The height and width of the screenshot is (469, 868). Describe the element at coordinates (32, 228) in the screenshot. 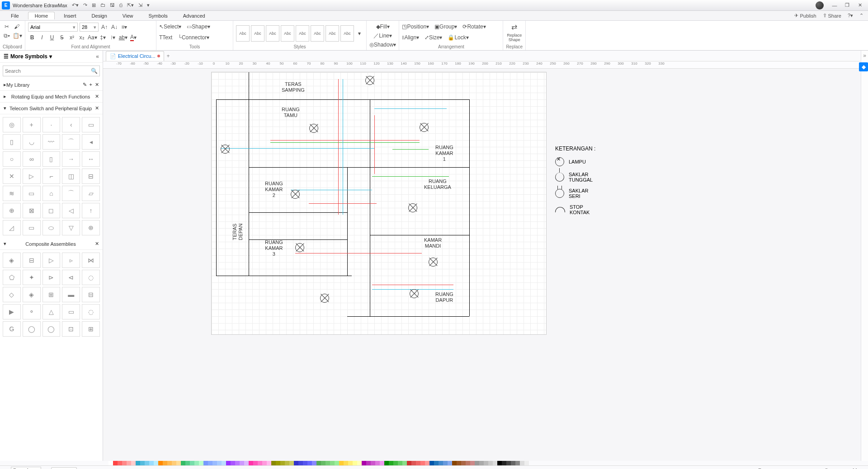

I see `symbol-item: ▭` at that location.